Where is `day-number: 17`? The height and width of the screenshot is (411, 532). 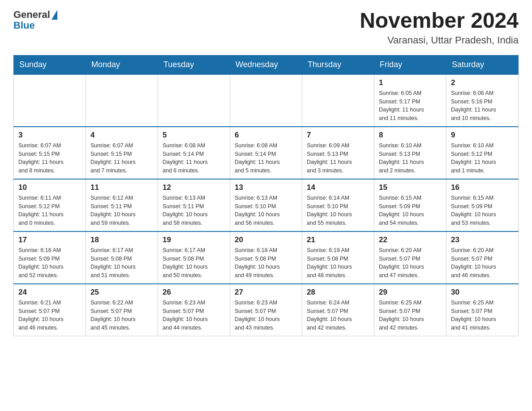
day-number: 17 is located at coordinates (50, 240).